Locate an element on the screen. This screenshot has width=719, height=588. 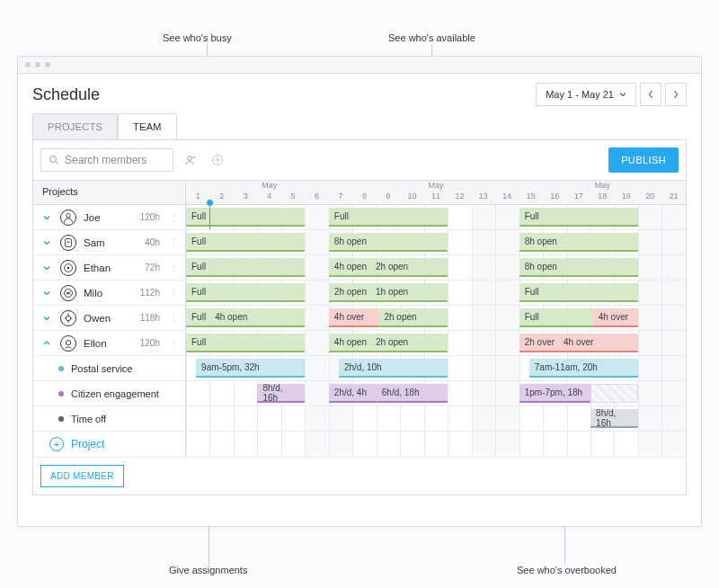
search-input: Search members is located at coordinates (107, 160).